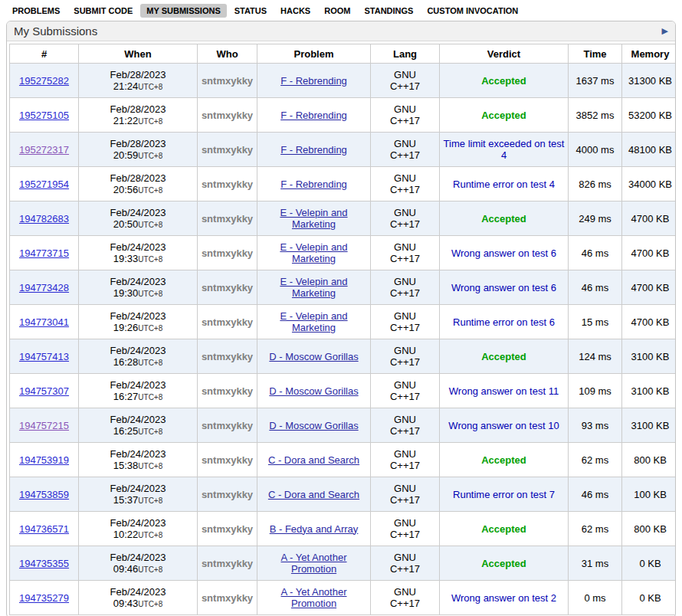 The height and width of the screenshot is (616, 682). I want to click on submission-id-link: 194753859, so click(44, 495).